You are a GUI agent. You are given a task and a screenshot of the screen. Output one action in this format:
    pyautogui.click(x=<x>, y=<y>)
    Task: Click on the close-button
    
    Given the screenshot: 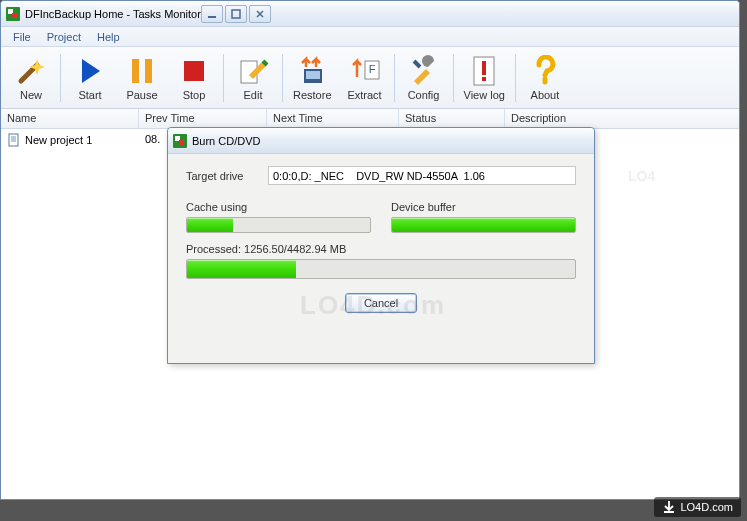 What is the action you would take?
    pyautogui.click(x=260, y=14)
    